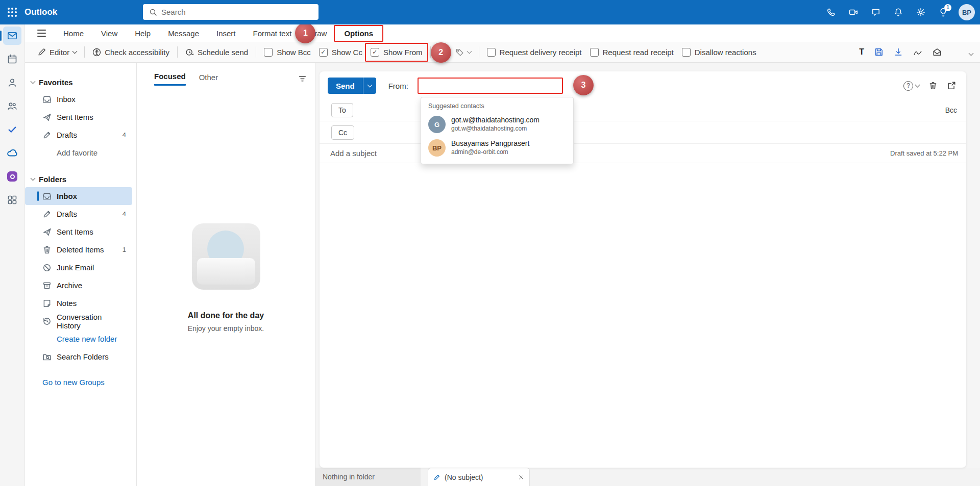  Describe the element at coordinates (12, 130) in the screenshot. I see `rail-todo-icon` at that location.